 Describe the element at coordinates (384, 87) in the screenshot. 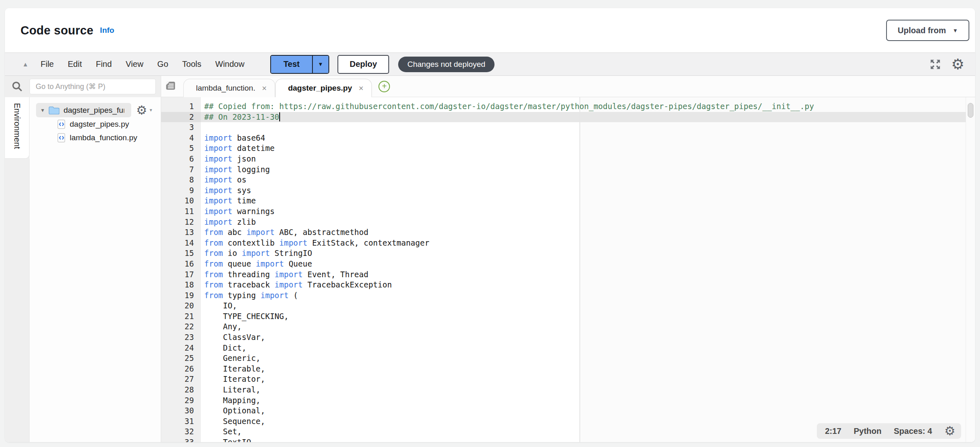

I see `new-tab-button: +` at that location.